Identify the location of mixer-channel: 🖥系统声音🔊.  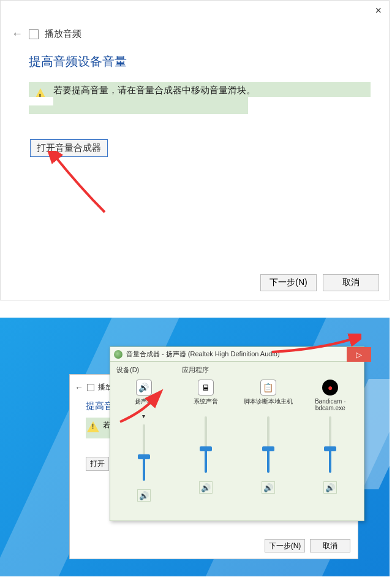
(206, 440).